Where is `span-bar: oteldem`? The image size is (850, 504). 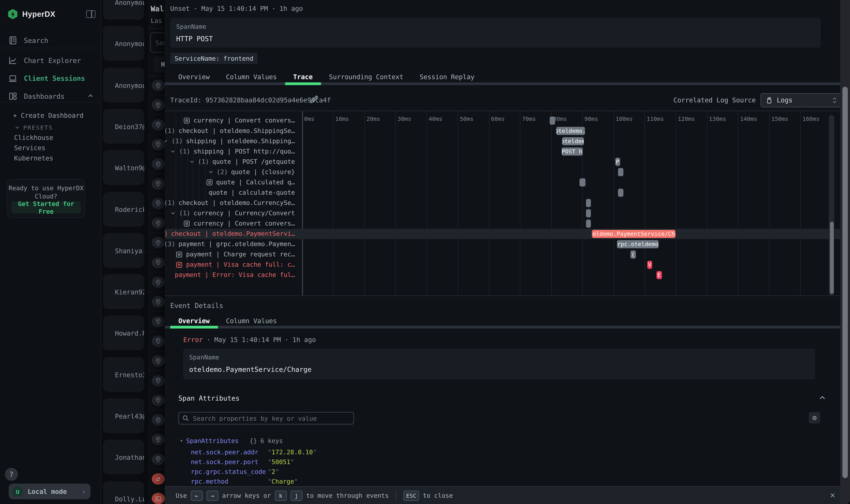 span-bar: oteldem is located at coordinates (573, 141).